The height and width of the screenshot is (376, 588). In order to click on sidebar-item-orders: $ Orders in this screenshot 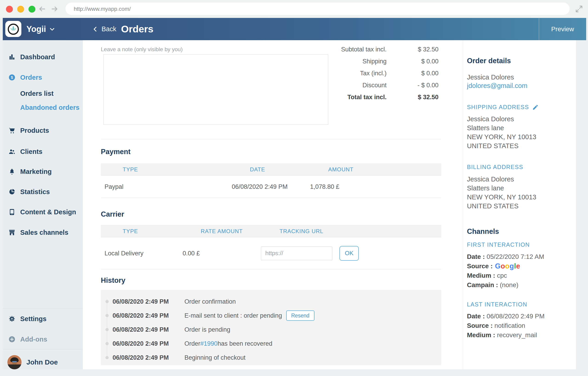, I will do `click(42, 77)`.